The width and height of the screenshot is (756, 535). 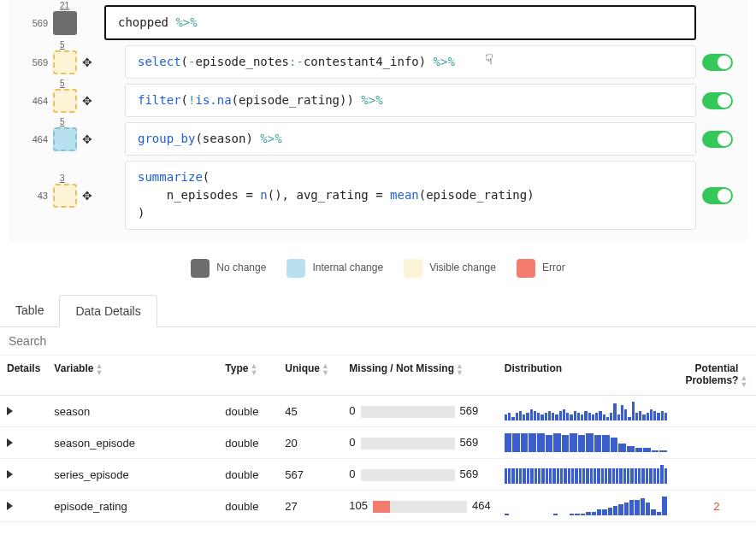 I want to click on variable-name: season_episode, so click(x=133, y=443).